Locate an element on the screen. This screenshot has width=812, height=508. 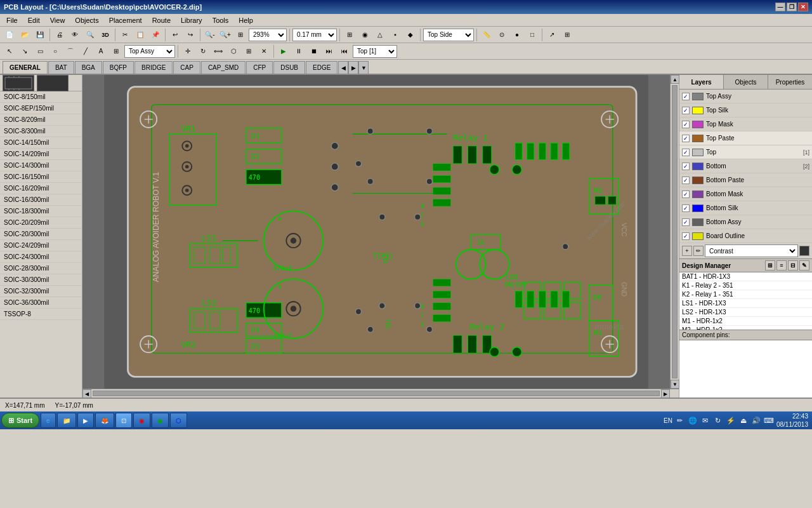
taskbar-app-explorer: 📁 is located at coordinates (67, 420).